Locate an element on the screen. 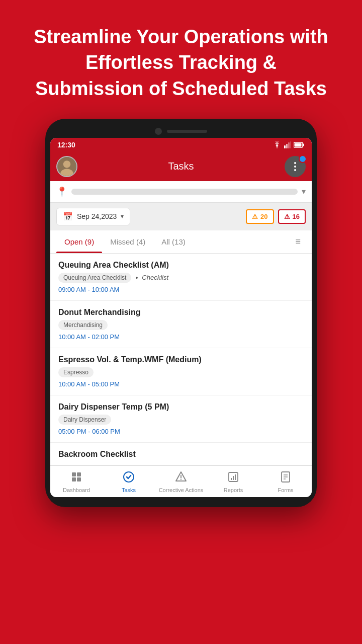  task-time-2: 10:00 AM - 02:00 PM is located at coordinates (181, 337).